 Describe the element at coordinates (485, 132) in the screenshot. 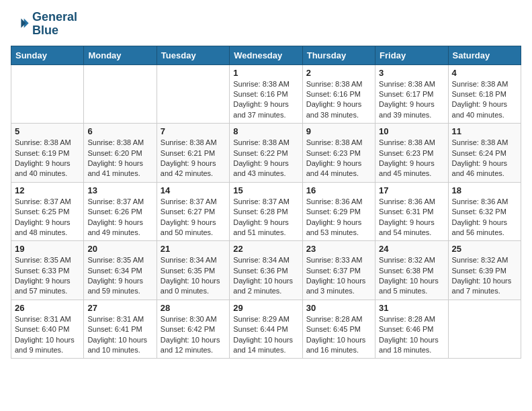

I see `day-number: 11` at that location.